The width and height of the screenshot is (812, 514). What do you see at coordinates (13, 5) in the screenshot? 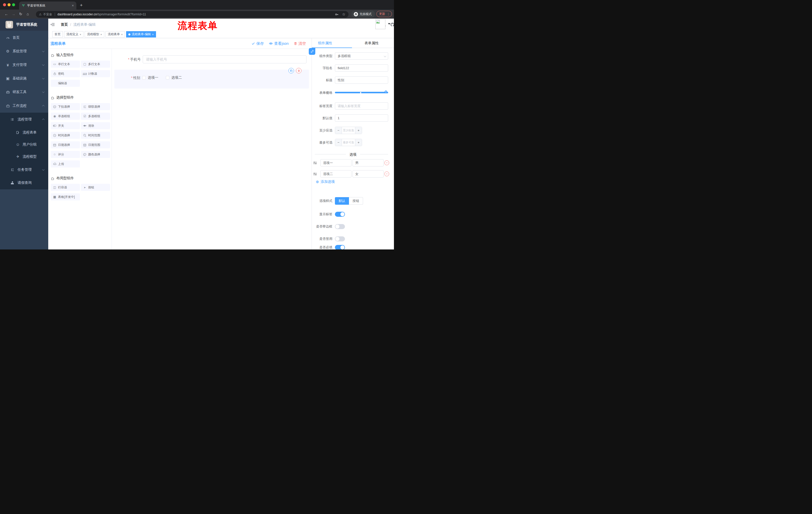
I see `window-zoom-button` at bounding box center [13, 5].